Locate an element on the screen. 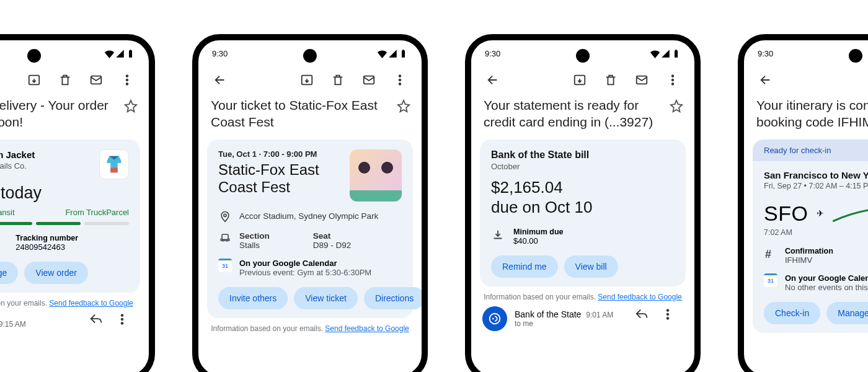 The width and height of the screenshot is (868, 372). departure-time: 7:02 AM is located at coordinates (816, 232).